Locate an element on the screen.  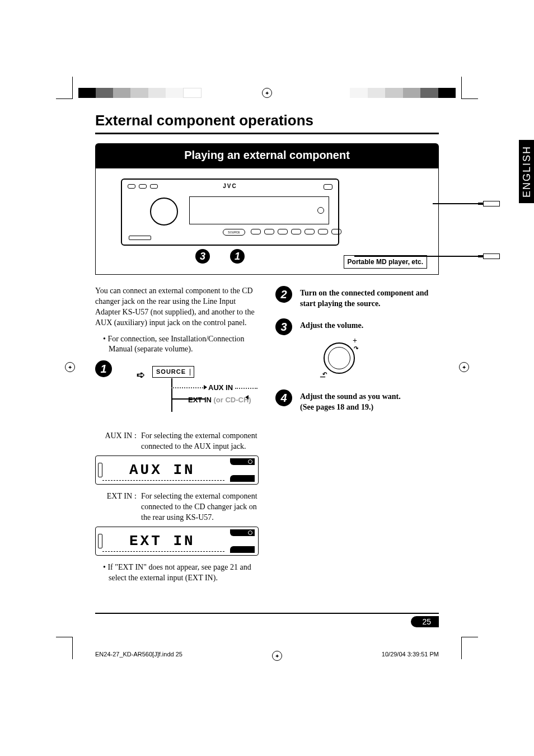
density-bars-right is located at coordinates (394, 93).